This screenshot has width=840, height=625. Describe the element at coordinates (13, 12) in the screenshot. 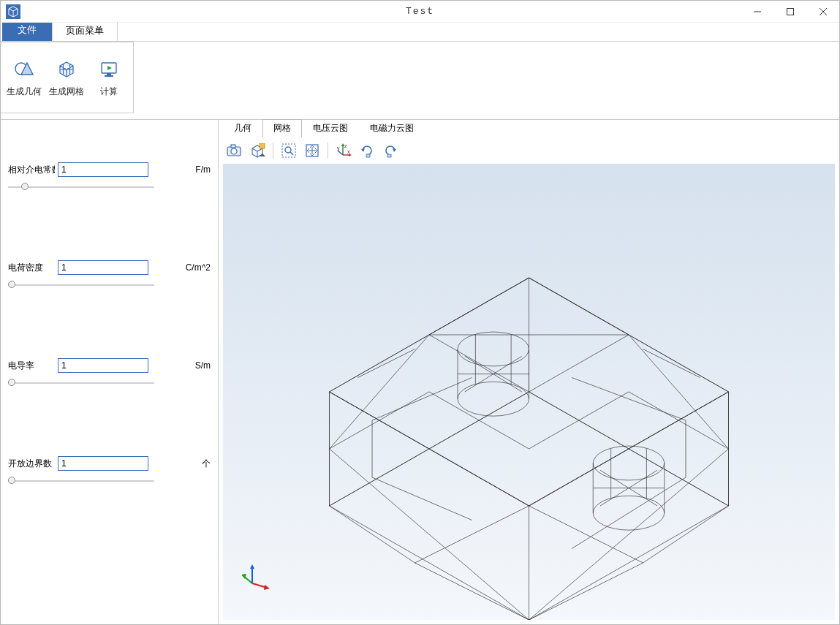

I see `app-icon` at that location.